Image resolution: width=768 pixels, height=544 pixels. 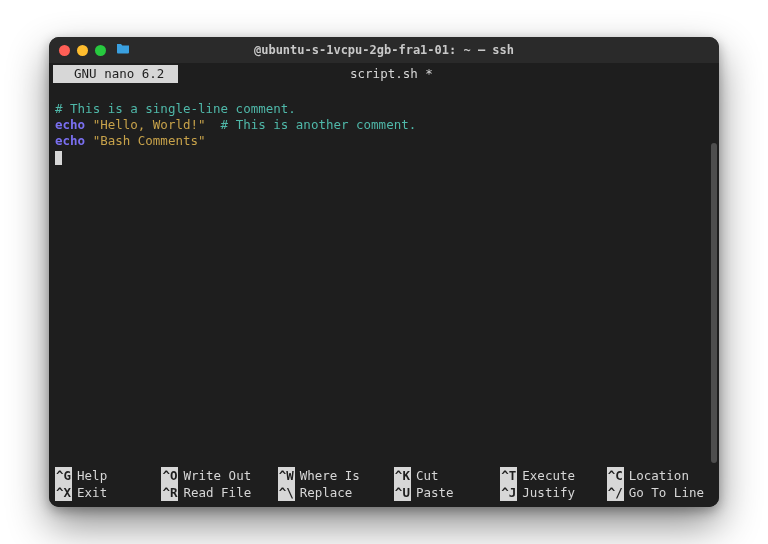 What do you see at coordinates (92, 492) in the screenshot?
I see `shortcut-label: Exit` at bounding box center [92, 492].